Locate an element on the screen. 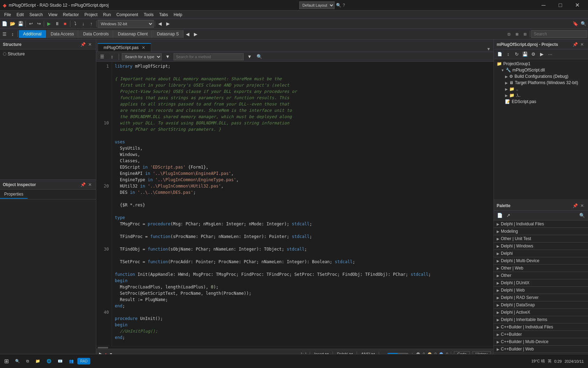  palette-item-delphi-datasnap: ▶ Delphi | DataSnap is located at coordinates (541, 305).